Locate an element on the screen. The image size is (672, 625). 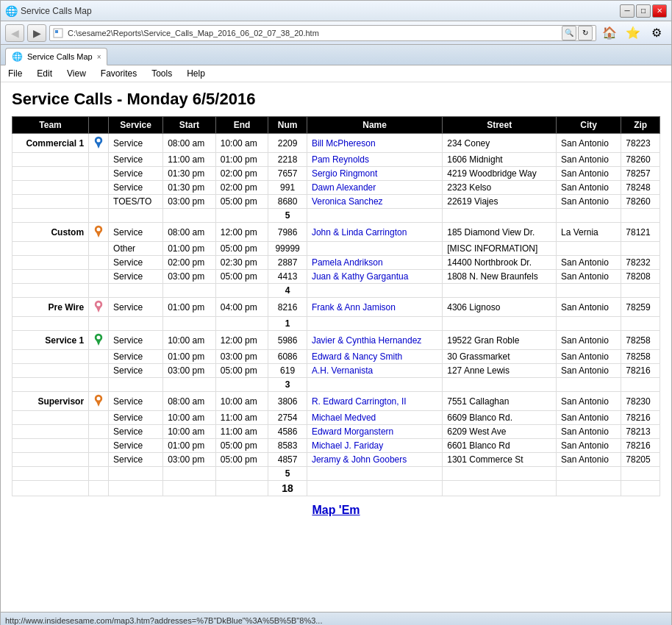
name-cell: A.H. Vernanista is located at coordinates (374, 371).